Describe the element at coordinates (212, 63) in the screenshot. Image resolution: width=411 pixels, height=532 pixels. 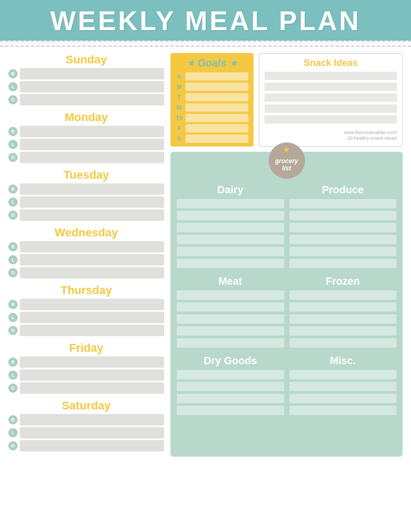
I see `goals-title: ★ Goals ★` at that location.